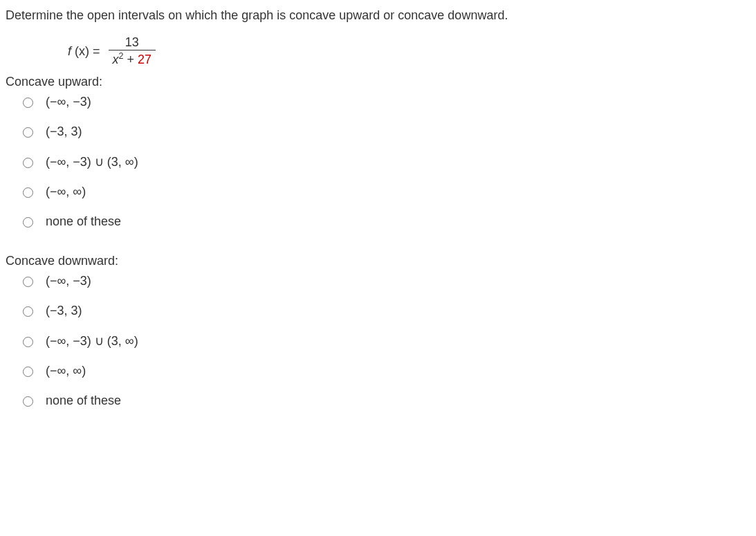 This screenshot has width=756, height=536. Describe the element at coordinates (131, 59) in the screenshot. I see `den-plus: +` at that location.